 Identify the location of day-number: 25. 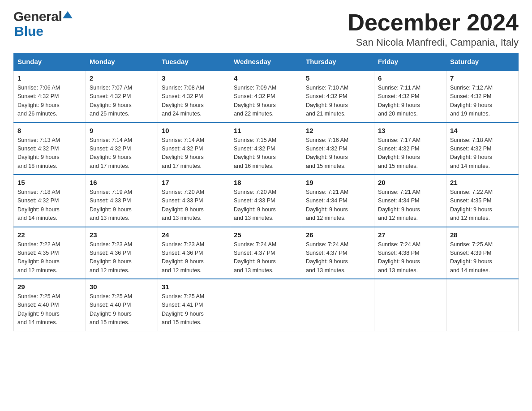
(266, 235).